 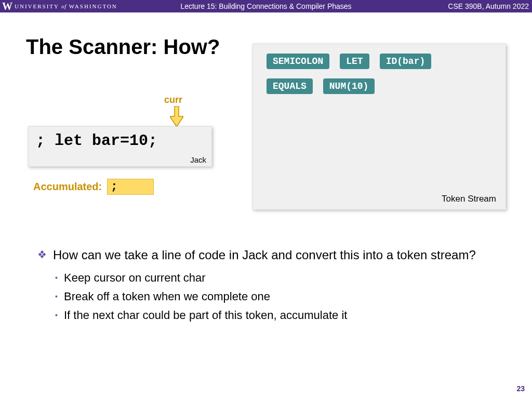 What do you see at coordinates (379, 57) in the screenshot?
I see `token-row-1: SEMICOLON LET ID(bar)` at bounding box center [379, 57].